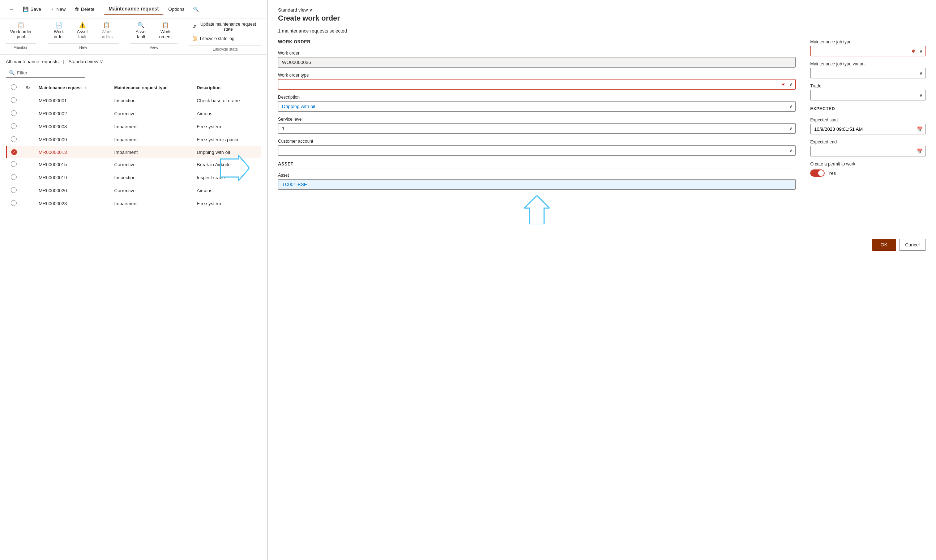 The width and height of the screenshot is (936, 560). What do you see at coordinates (151, 178) in the screenshot?
I see `row-type: Inspection` at bounding box center [151, 178].